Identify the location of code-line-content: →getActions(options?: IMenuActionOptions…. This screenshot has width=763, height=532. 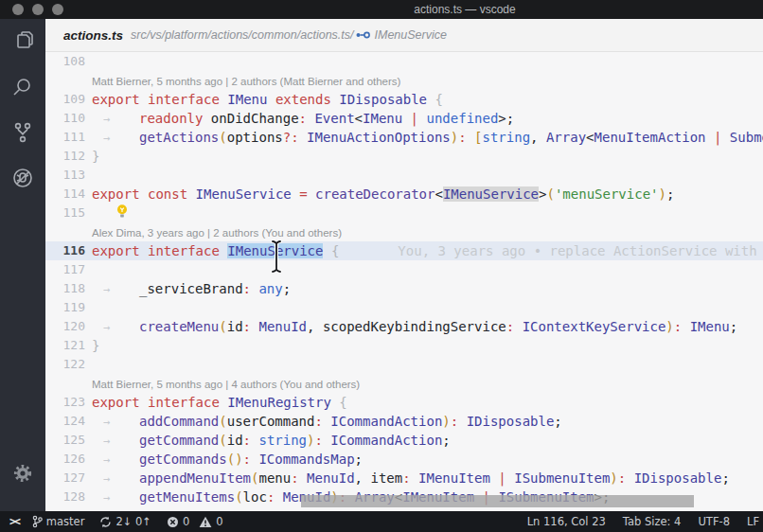
(424, 137).